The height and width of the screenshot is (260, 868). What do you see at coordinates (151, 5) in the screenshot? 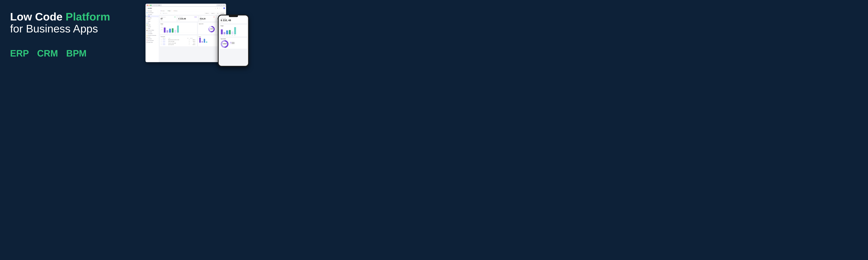
I see `traffic-light-max` at bounding box center [151, 5].